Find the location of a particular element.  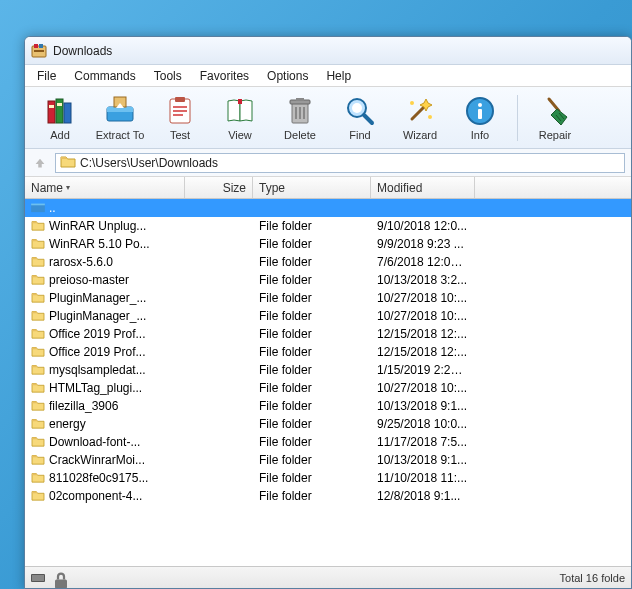

file-modified: 10/13/2018 9:1... is located at coordinates (423, 460).